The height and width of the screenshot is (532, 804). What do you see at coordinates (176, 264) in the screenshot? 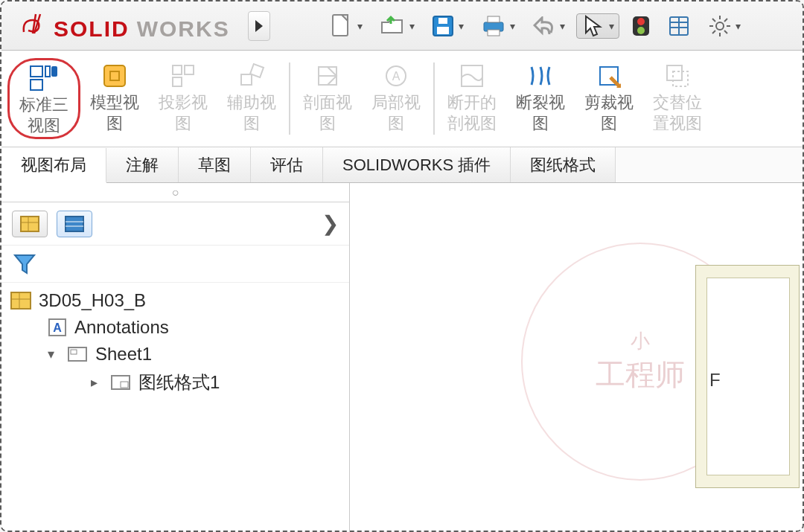
I see `filter-row` at bounding box center [176, 264].